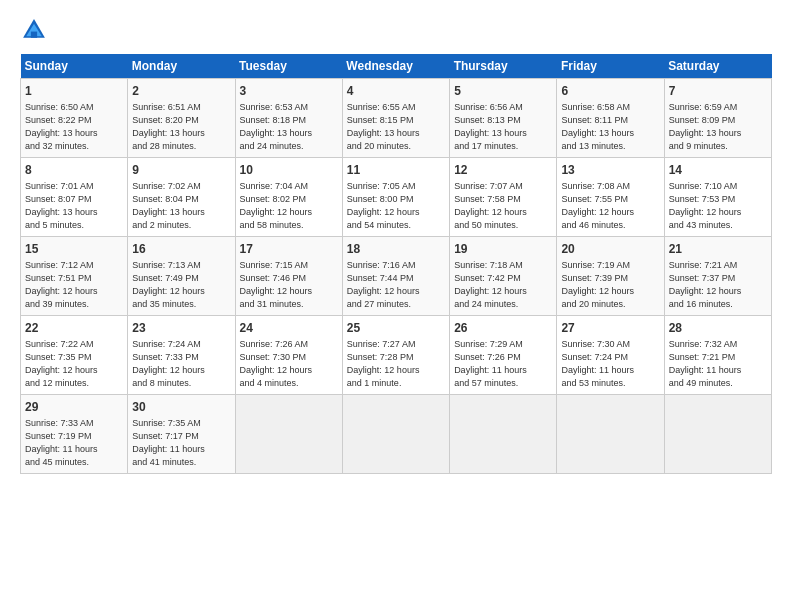 The width and height of the screenshot is (792, 612). I want to click on day-number: 8, so click(74, 170).